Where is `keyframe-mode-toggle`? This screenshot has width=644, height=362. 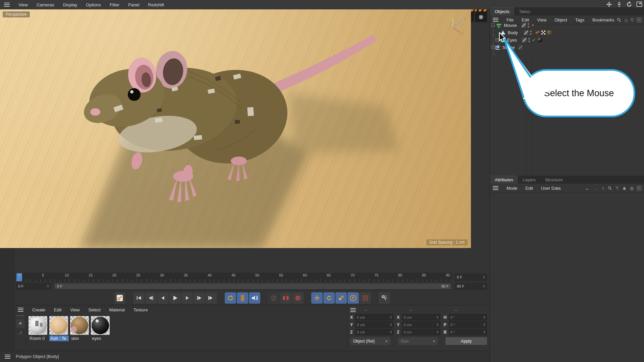
keyframe-mode-toggle is located at coordinates (243, 298).